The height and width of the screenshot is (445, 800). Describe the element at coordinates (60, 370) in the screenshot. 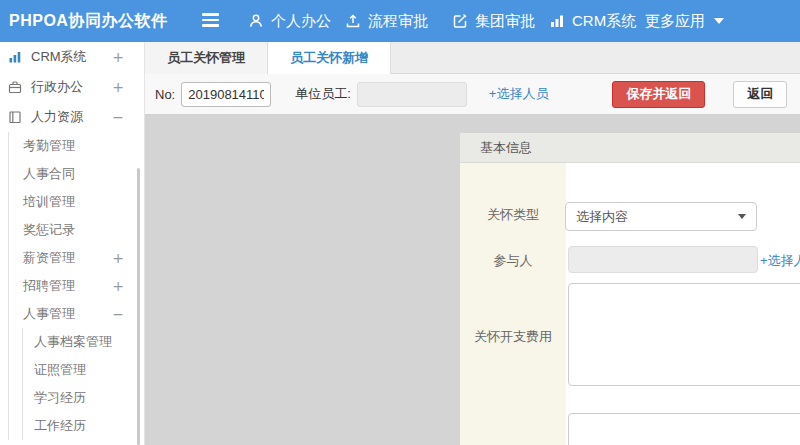

I see `sidebar-item-label: 证照管理` at that location.